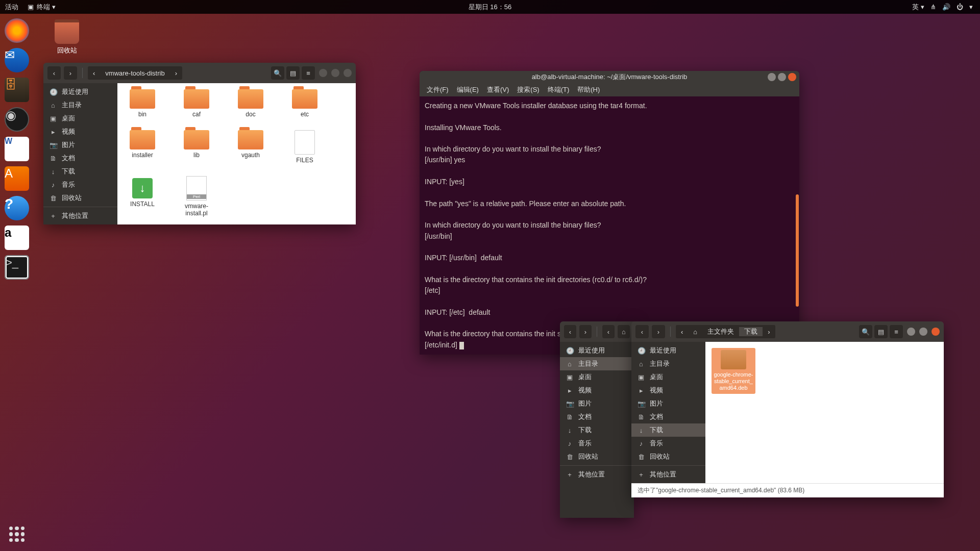 The image size is (980, 551). I want to click on file-item: etc, so click(305, 104).